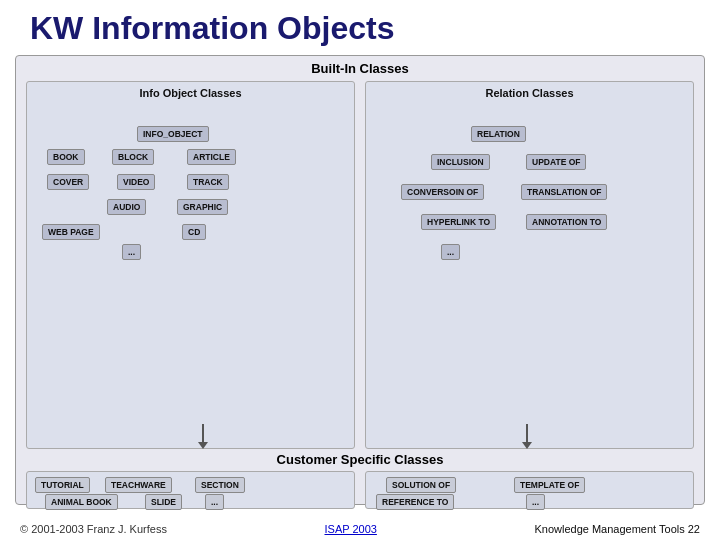 The image size is (720, 540). I want to click on info-class-box: INFO_OBJECT, so click(173, 134).